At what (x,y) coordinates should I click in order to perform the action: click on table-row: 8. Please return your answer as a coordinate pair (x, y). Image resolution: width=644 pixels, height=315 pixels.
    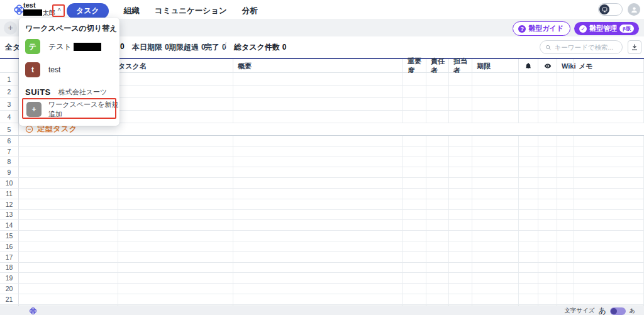
    Looking at the image, I should click on (322, 162).